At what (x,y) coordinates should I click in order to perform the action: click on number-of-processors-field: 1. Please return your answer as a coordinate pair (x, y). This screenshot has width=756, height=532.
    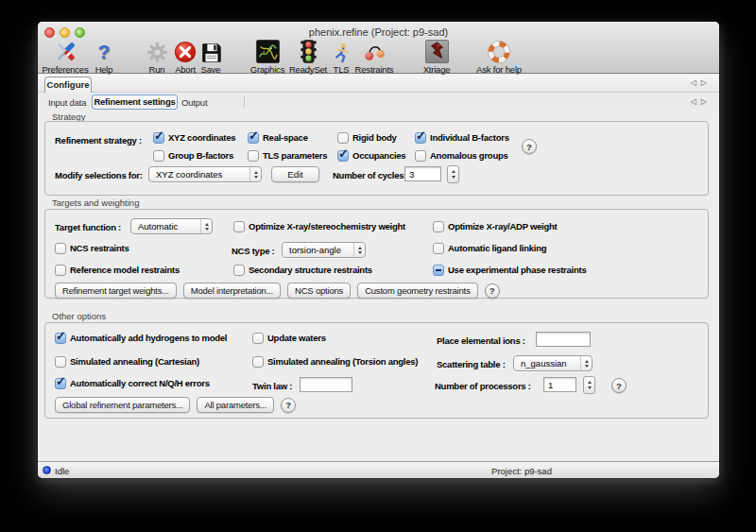
    Looking at the image, I should click on (559, 385).